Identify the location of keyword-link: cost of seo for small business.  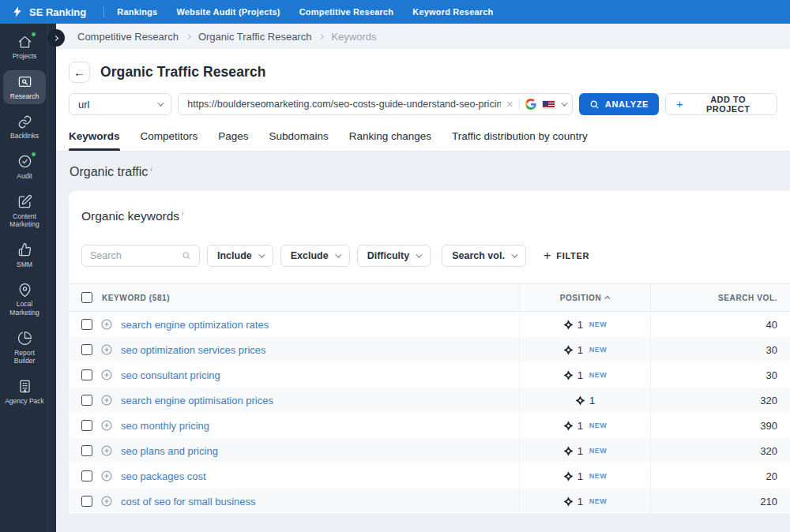
(188, 502).